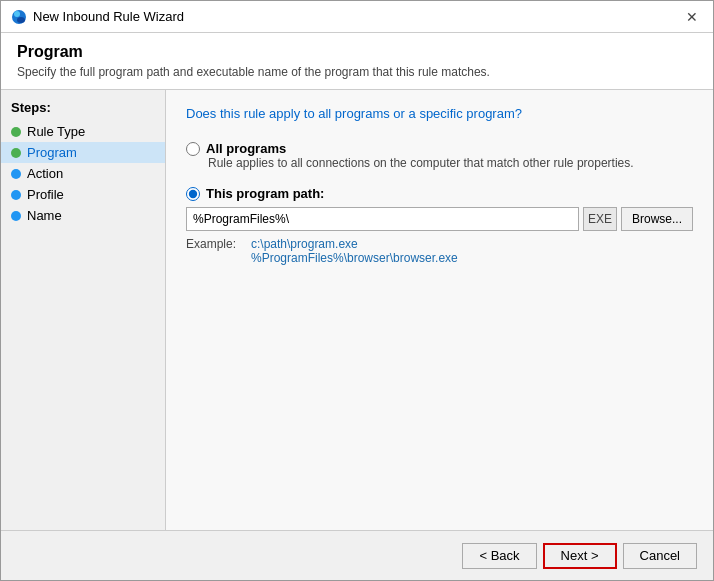  Describe the element at coordinates (83, 132) in the screenshot. I see `sidebar-item-rule-type: Rule Type` at that location.